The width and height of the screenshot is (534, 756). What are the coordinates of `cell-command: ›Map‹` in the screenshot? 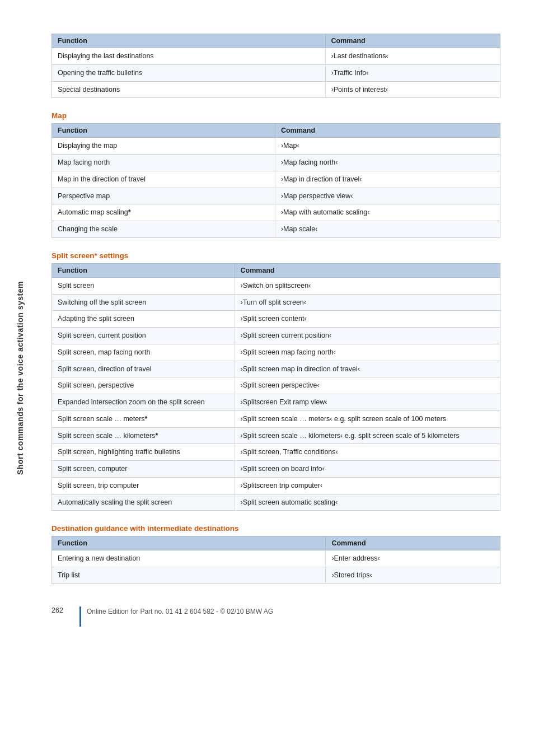 It's located at (387, 146).